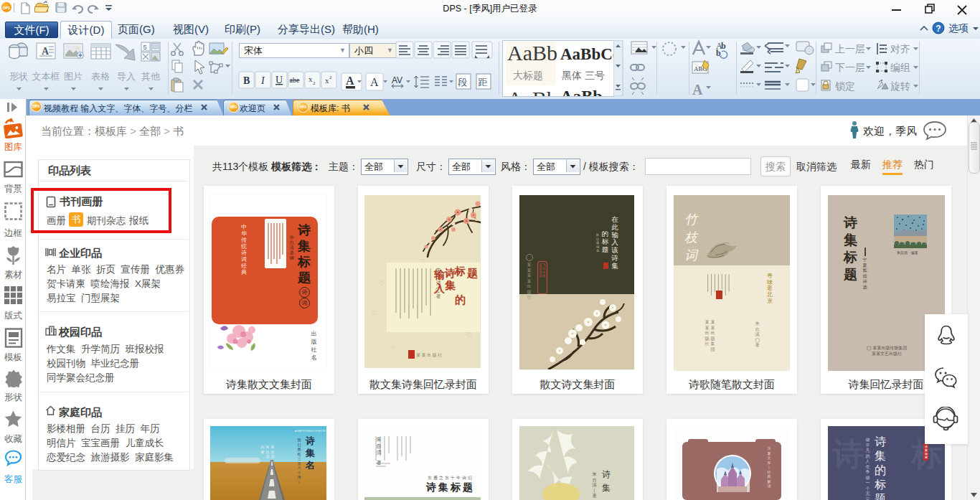 Image resolution: width=980 pixels, height=500 pixels. What do you see at coordinates (279, 80) in the screenshot?
I see `svg-text: U` at bounding box center [279, 80].